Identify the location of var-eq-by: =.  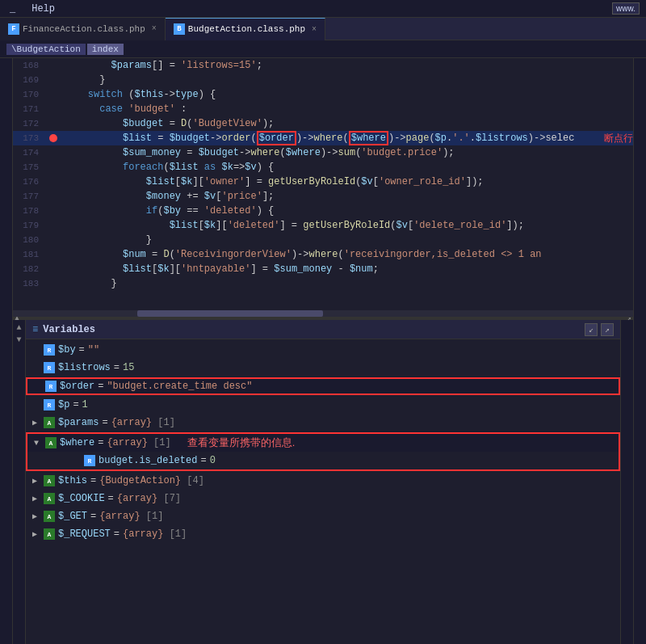
(82, 350).